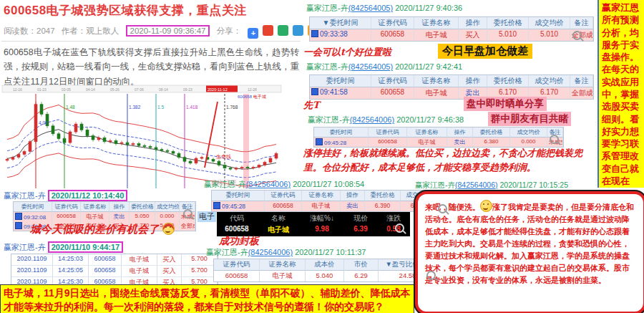  I want to click on struggle-emoji-icon, so click(169, 229).